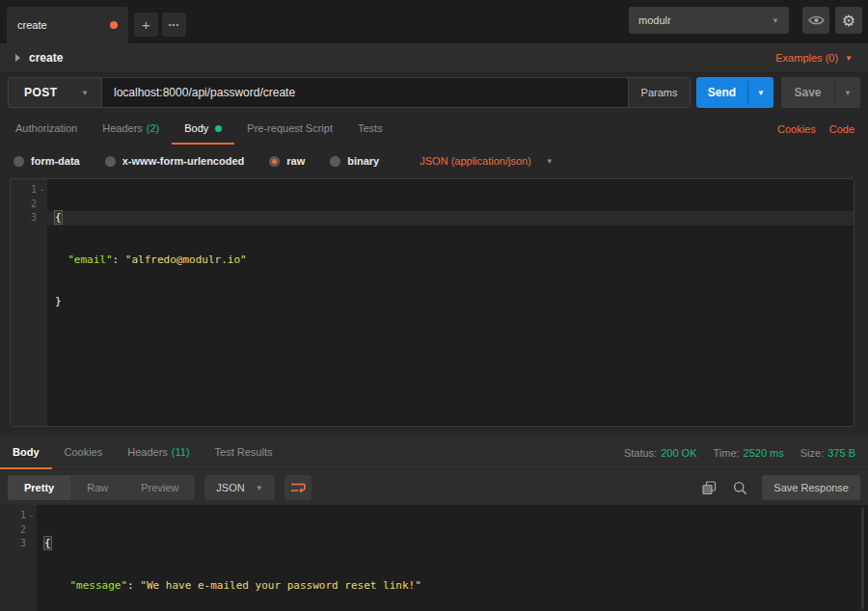 This screenshot has height=611, width=868. I want to click on environment-name: modulr, so click(705, 20).